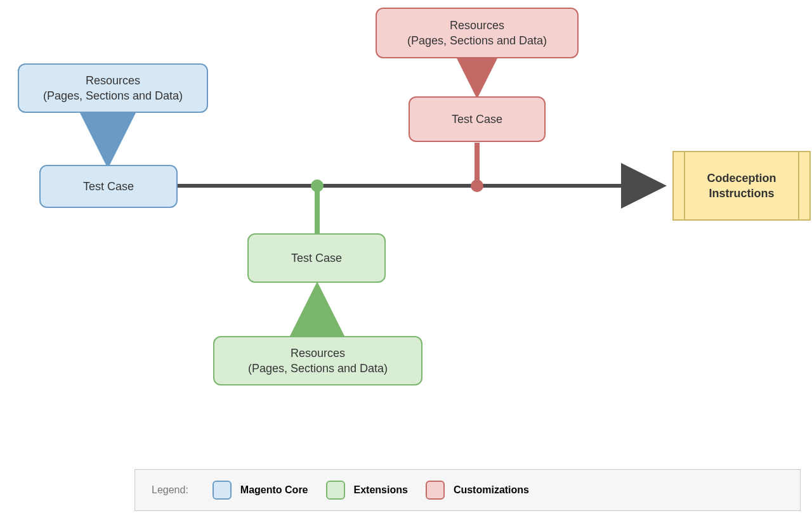 This screenshot has height=518, width=812. Describe the element at coordinates (491, 490) in the screenshot. I see `legend-label-customizations: Customizations` at that location.